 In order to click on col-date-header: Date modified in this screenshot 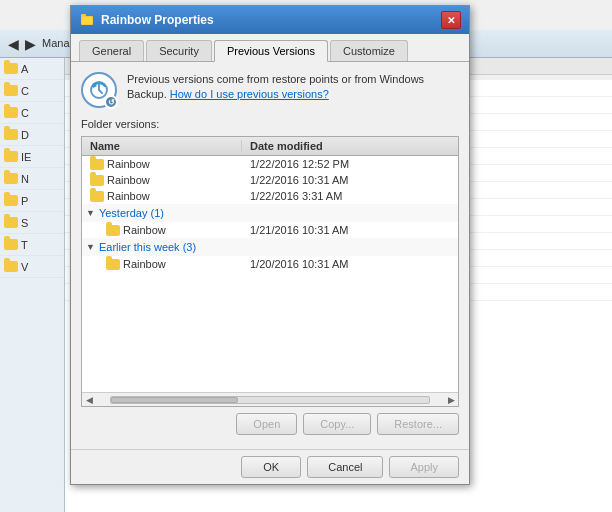, I will do `click(343, 146)`.